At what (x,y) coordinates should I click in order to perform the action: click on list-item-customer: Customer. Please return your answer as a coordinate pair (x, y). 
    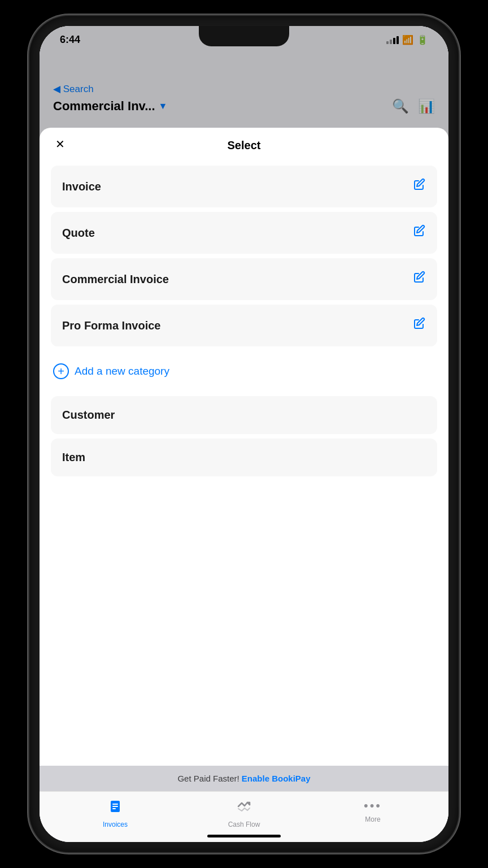
    Looking at the image, I should click on (244, 415).